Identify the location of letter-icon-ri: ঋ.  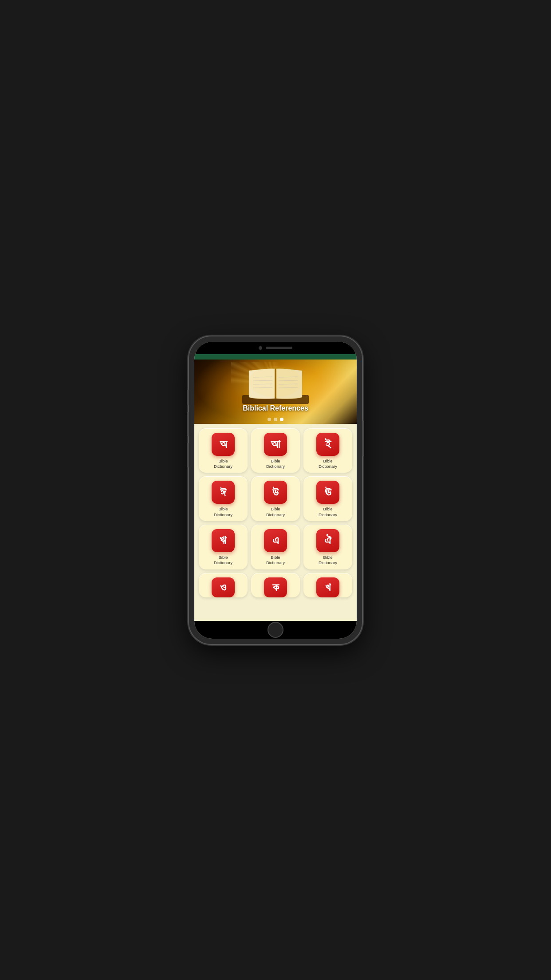
(223, 541).